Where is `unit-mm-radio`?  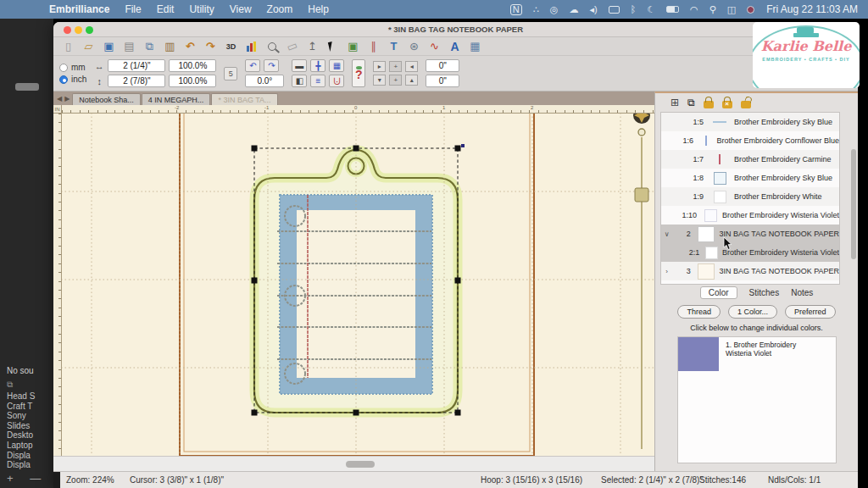
unit-mm-radio is located at coordinates (64, 68).